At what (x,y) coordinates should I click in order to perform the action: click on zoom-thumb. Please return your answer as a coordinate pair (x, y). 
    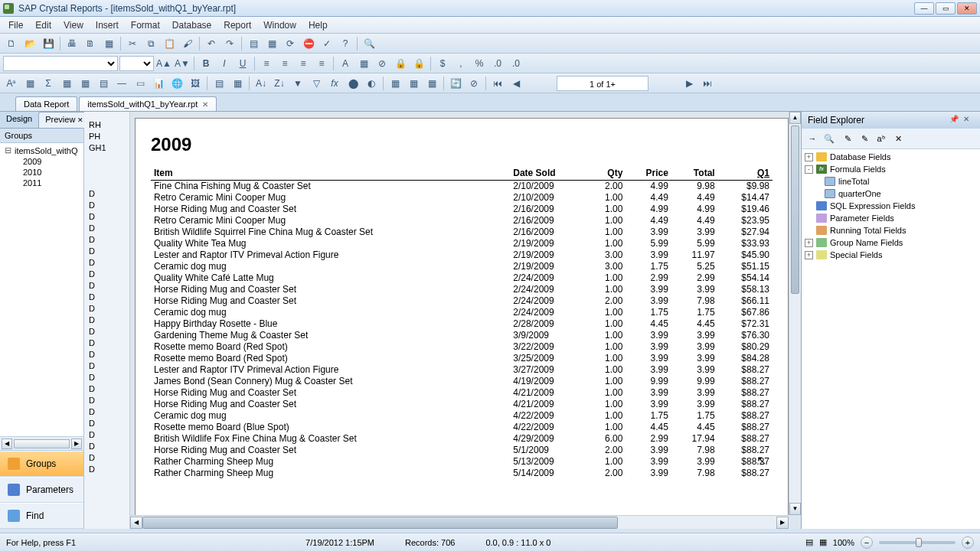
    Looking at the image, I should click on (919, 543).